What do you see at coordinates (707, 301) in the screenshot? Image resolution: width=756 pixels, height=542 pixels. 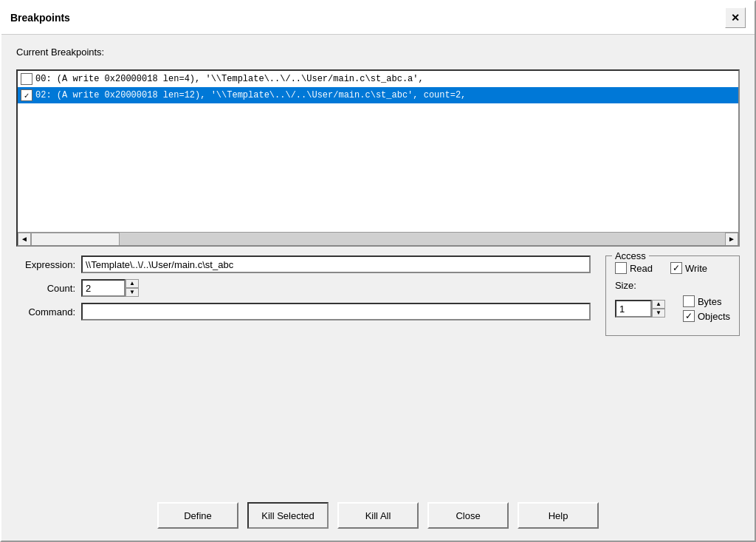 I see `bytes-checkbox-row: Bytes` at bounding box center [707, 301].